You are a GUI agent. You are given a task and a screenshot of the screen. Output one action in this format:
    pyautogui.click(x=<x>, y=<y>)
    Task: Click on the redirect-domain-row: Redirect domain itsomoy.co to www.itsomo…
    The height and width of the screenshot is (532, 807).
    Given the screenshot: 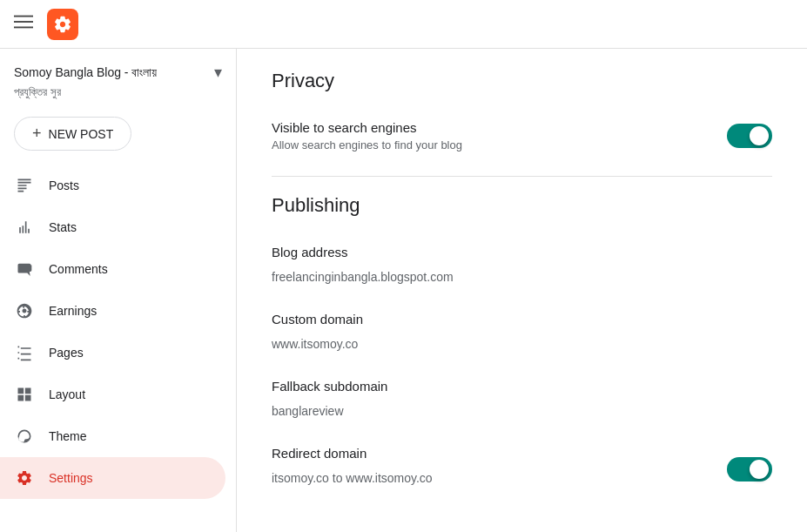 What is the action you would take?
    pyautogui.click(x=522, y=468)
    